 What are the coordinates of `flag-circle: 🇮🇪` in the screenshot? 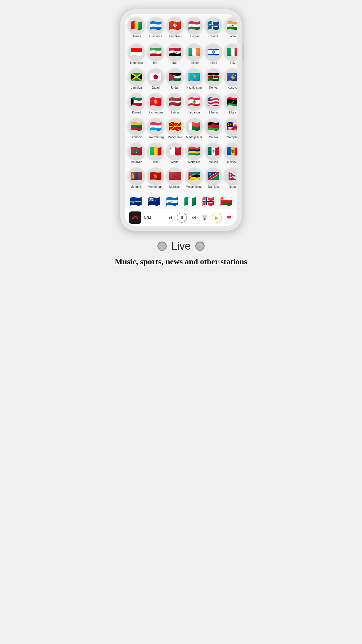 It's located at (194, 52).